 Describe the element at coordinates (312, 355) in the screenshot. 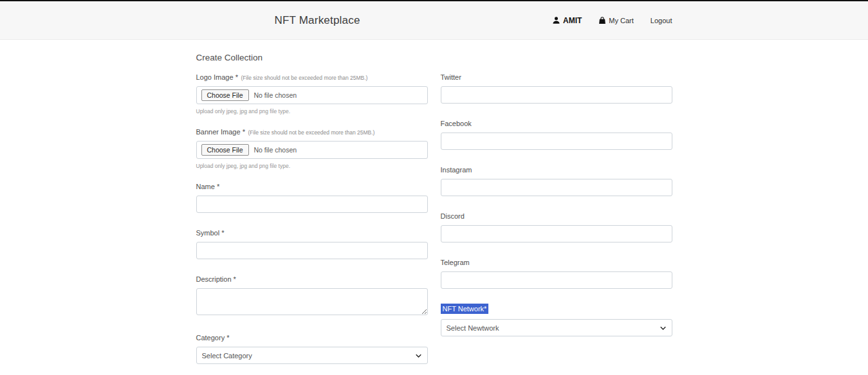

I see `category-select: Select Category` at that location.